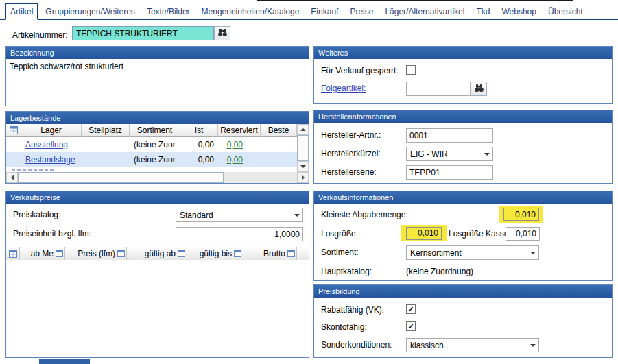  I want to click on folgeartikel-search-button, so click(479, 89).